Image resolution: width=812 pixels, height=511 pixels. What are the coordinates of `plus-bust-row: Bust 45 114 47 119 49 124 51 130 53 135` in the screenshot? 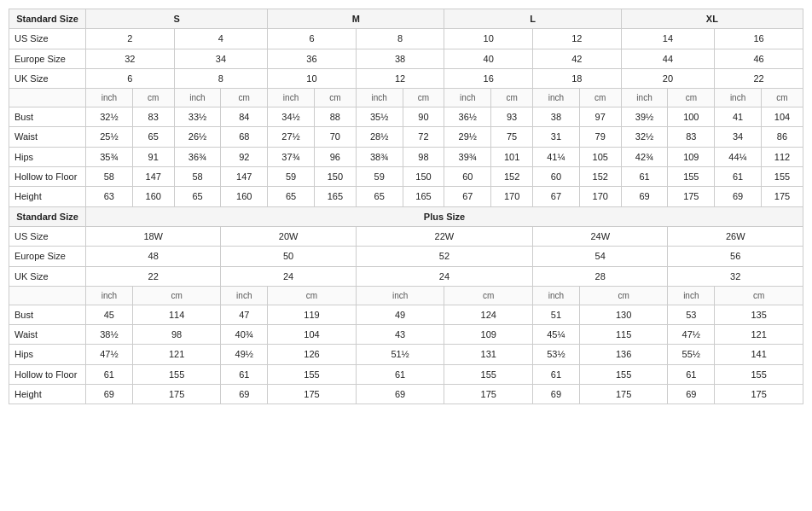 It's located at (406, 314).